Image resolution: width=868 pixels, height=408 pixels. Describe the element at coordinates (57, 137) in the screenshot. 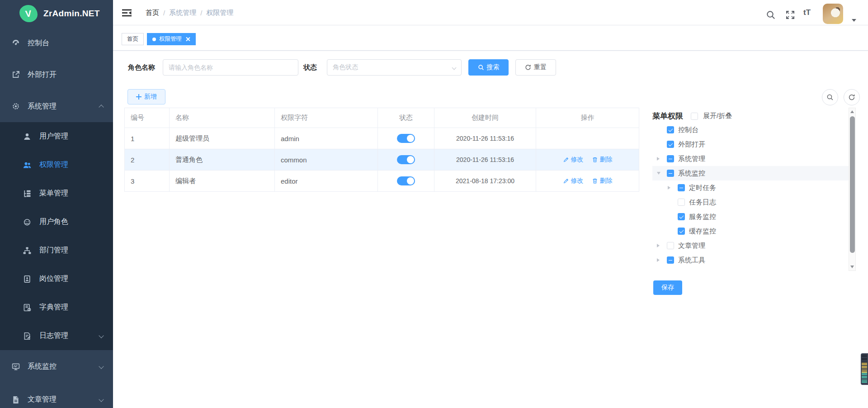

I see `sidebar-item-user-management: 用户管理` at that location.